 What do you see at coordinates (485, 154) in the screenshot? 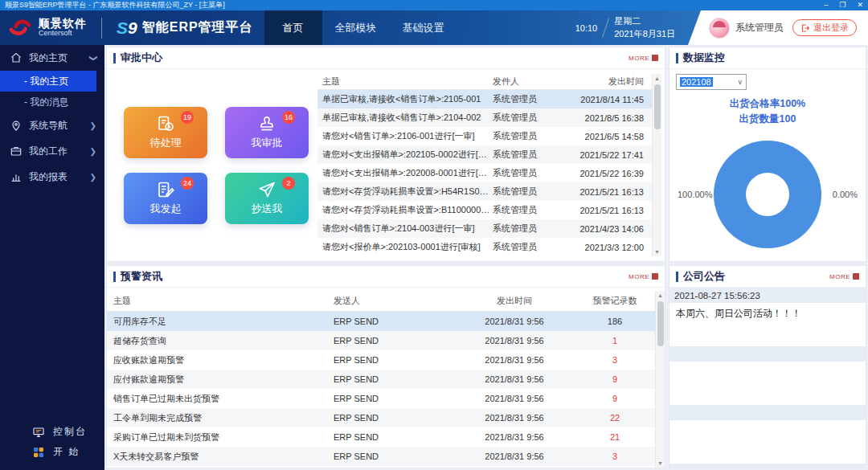
I see `table-row: 请您对<支出报销单>:202105-0002进行[审核]系统管理员2021/5/…` at bounding box center [485, 154].